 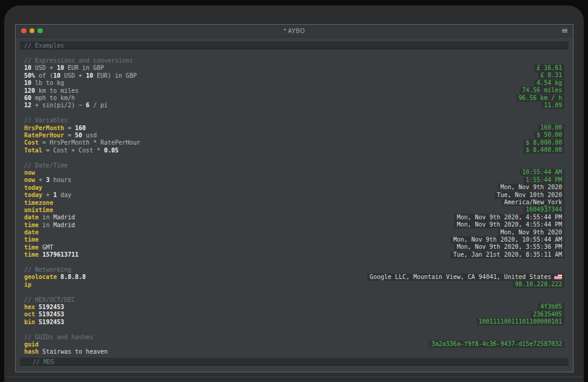 What do you see at coordinates (294, 60) in the screenshot?
I see `editor-line: // Expressions and conversions` at bounding box center [294, 60].